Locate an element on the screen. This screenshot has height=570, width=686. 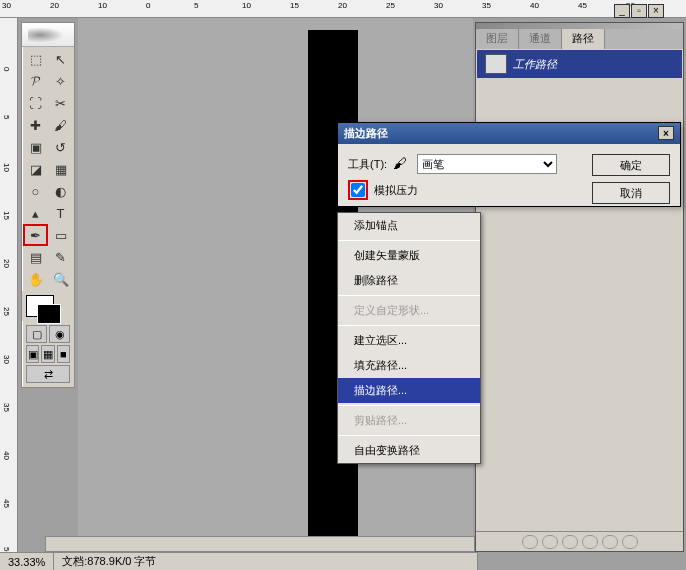
screen-mode-3-button: ■ is located at coordinates (64, 354).